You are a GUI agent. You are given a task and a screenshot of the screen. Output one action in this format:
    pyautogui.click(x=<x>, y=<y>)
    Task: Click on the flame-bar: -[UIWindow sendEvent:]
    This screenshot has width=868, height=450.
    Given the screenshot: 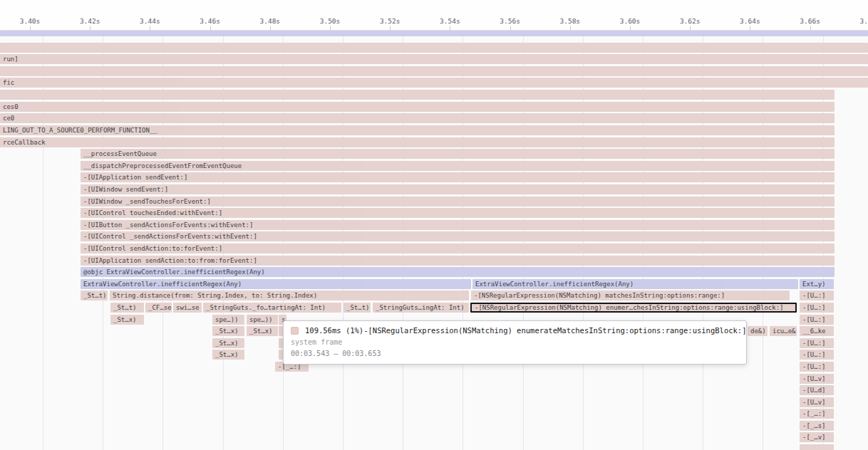 What is the action you would take?
    pyautogui.click(x=458, y=189)
    